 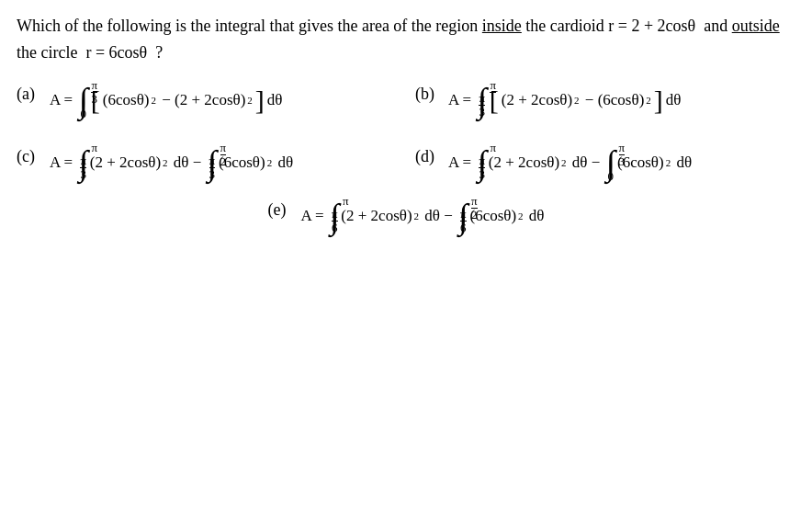 I want to click on option-e-row: (e) A = ∫ π π6 (2 + 2cosθ)2 dθ − ∫ π2, so click(x=406, y=216).